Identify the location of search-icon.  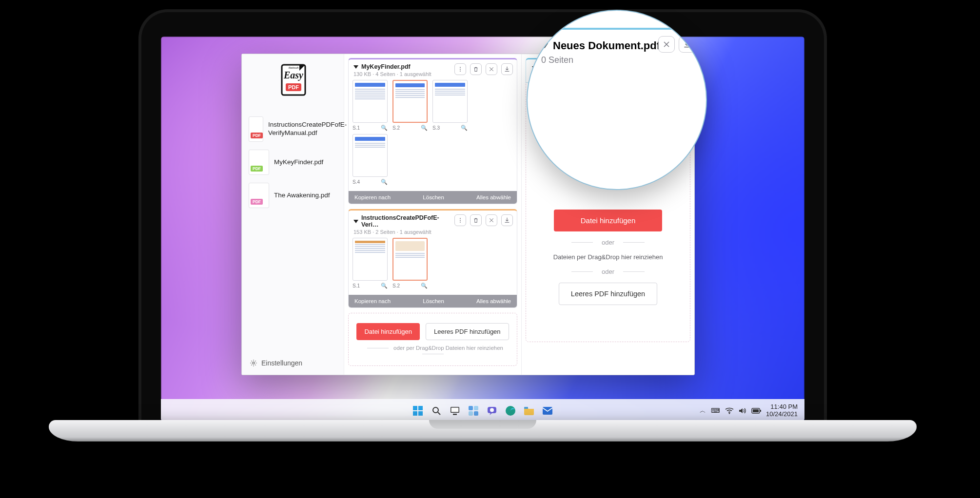
(436, 411).